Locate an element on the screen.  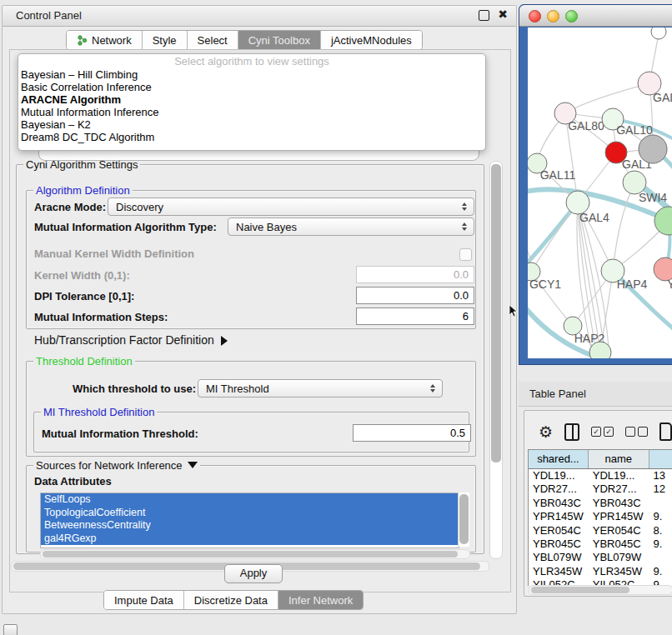
table-row: YBR045CYBR045C9. is located at coordinates (600, 544).